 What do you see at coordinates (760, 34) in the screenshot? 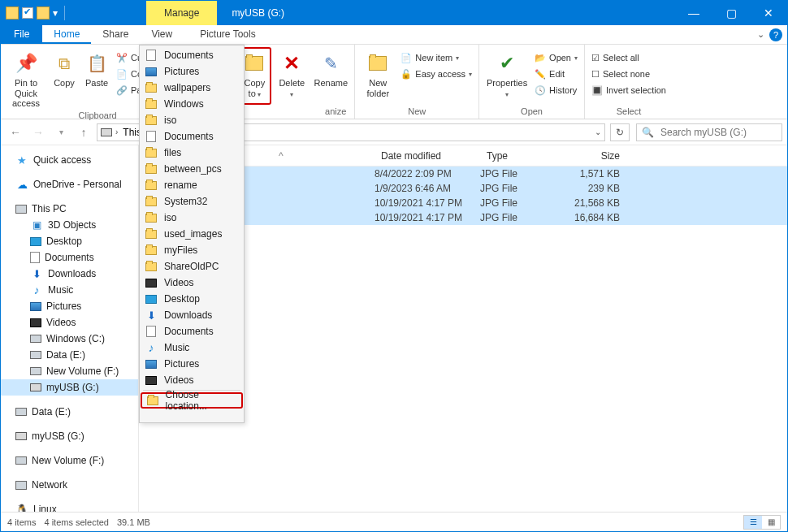
I see `ribbon-collapse-caret: ⌄` at bounding box center [760, 34].